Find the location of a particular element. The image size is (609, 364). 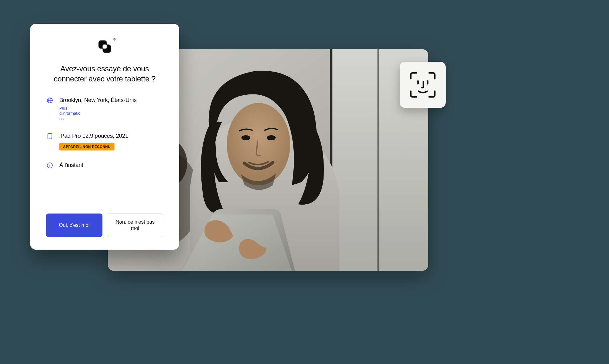

more-info-link: Plus d'informations is located at coordinates (70, 113).